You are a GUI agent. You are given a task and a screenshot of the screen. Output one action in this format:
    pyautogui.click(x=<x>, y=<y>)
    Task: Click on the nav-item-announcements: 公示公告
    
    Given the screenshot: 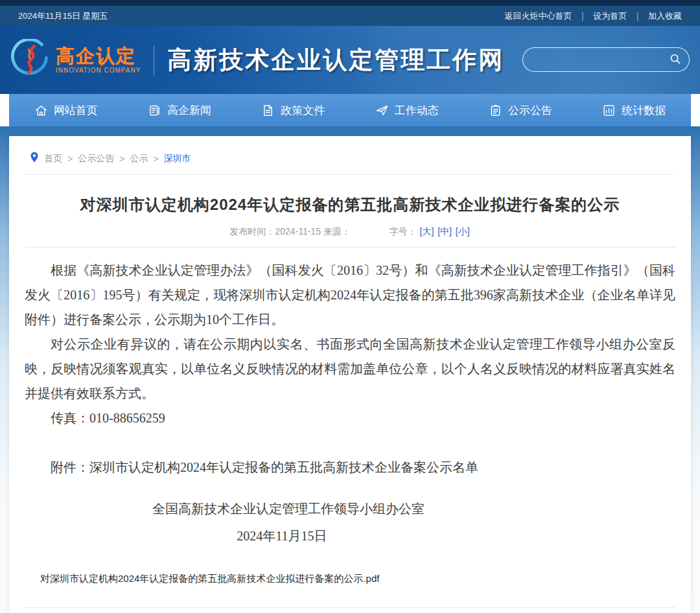 What is the action you would take?
    pyautogui.click(x=520, y=110)
    